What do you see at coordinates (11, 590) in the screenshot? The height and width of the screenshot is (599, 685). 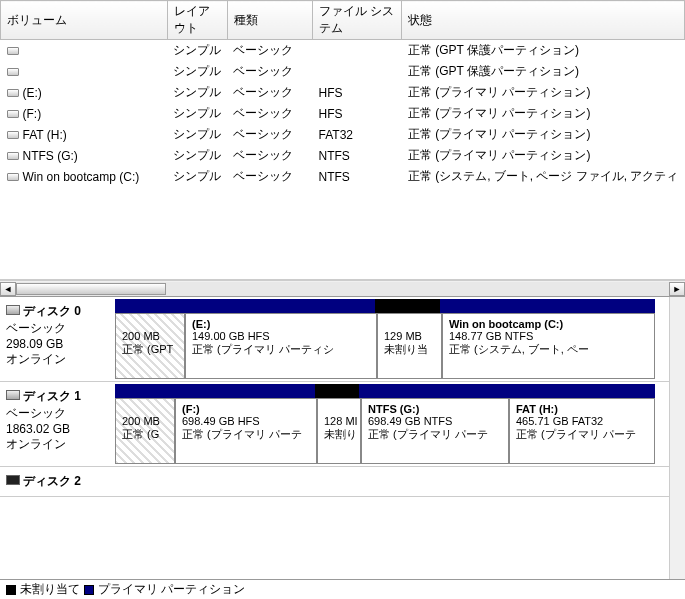 I see `legend-swatch-unallocated` at bounding box center [11, 590].